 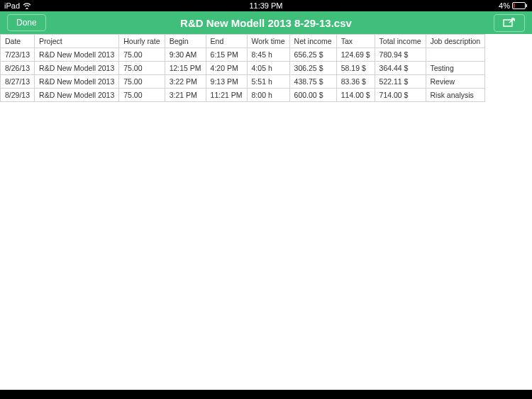 I want to click on table-cell: 12:15 PM, so click(x=185, y=68).